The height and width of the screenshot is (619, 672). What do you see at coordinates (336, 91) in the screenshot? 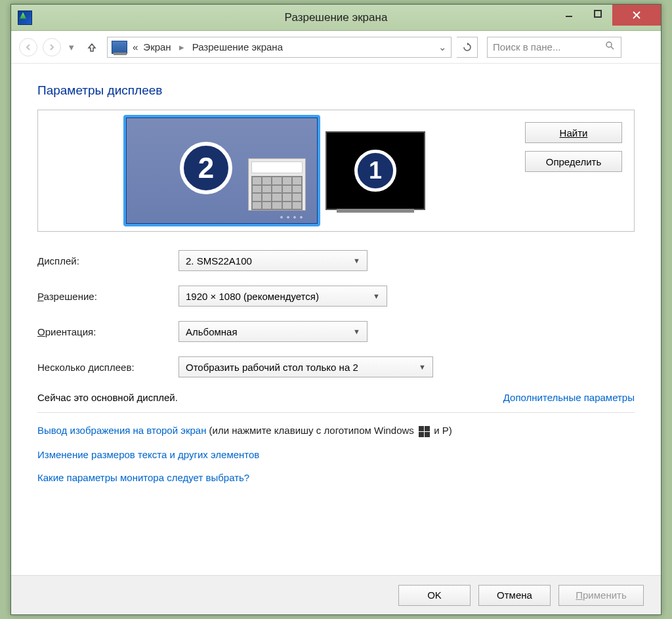
I see `page-heading: Параметры дисплеев` at bounding box center [336, 91].